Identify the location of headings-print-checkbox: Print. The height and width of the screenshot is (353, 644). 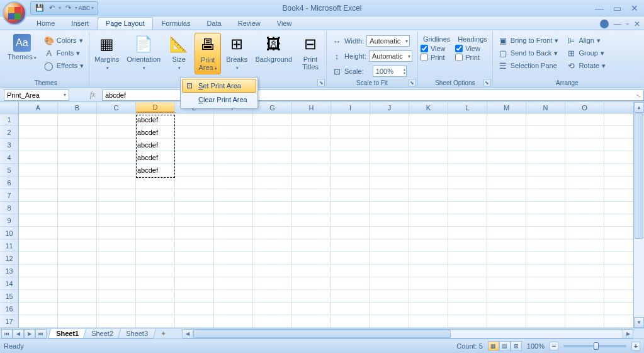
(472, 57).